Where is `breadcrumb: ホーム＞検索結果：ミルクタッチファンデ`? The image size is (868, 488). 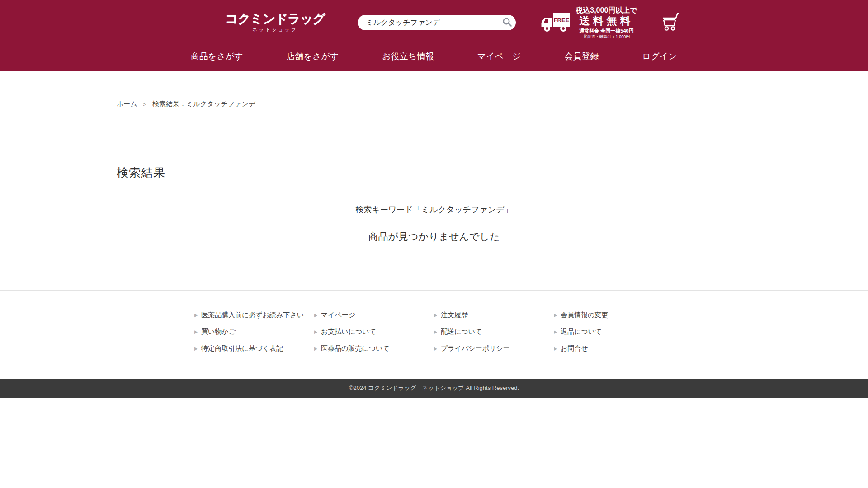 breadcrumb: ホーム＞検索結果：ミルクタッチファンデ is located at coordinates (434, 89).